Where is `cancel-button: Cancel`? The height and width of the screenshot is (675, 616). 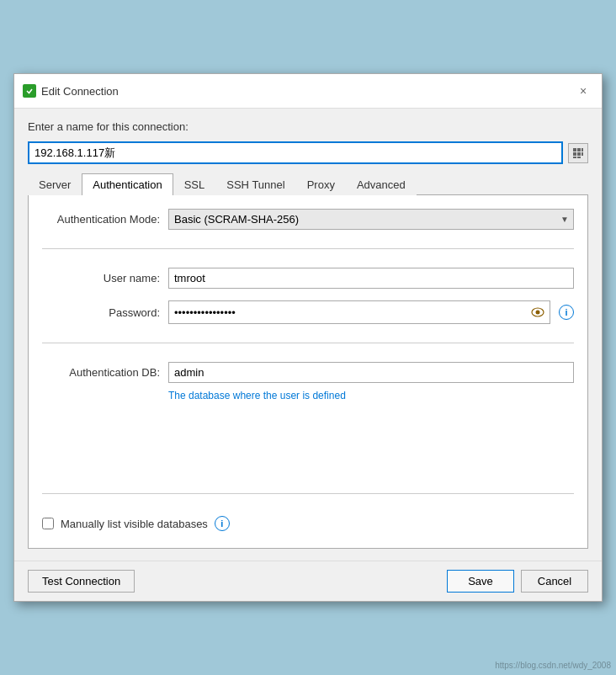
cancel-button: Cancel is located at coordinates (555, 581).